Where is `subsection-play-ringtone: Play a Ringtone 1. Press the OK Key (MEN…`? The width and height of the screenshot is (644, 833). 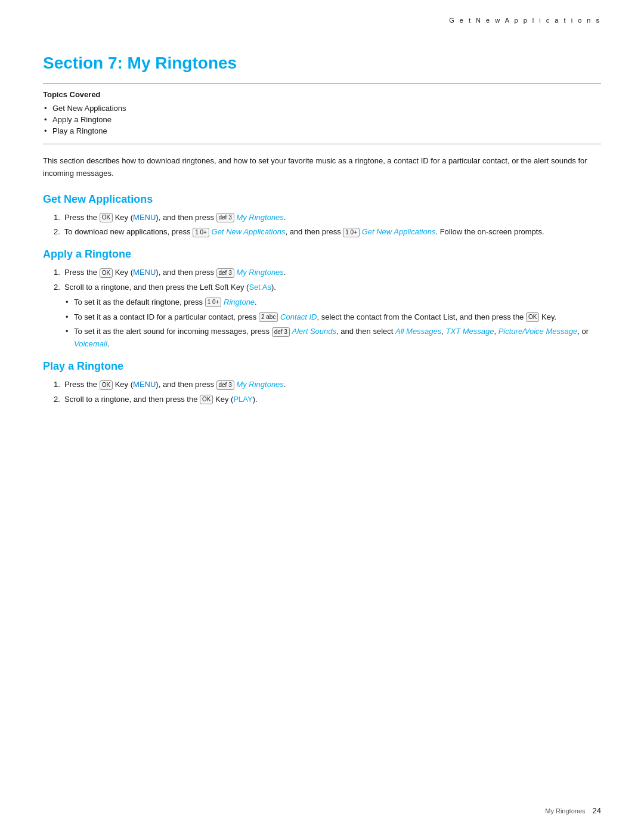 subsection-play-ringtone: Play a Ringtone 1. Press the OK Key (MEN… is located at coordinates (322, 383).